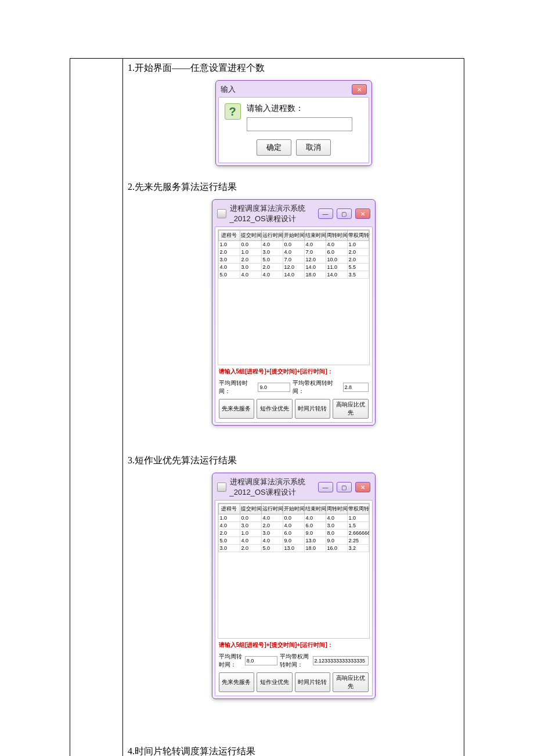 The width and height of the screenshot is (534, 756). Describe the element at coordinates (294, 533) in the screenshot. I see `table-row: 2.01.03.06.09.08.02.666666..` at that location.